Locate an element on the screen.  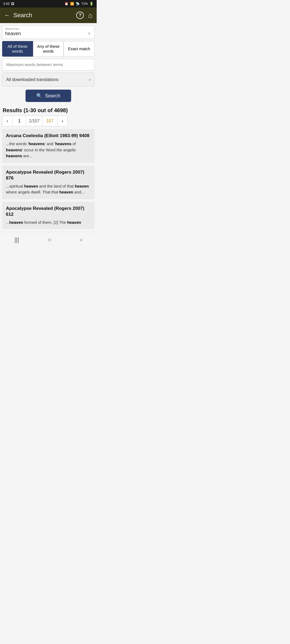
wifi-icon: 📶 is located at coordinates (72, 4).